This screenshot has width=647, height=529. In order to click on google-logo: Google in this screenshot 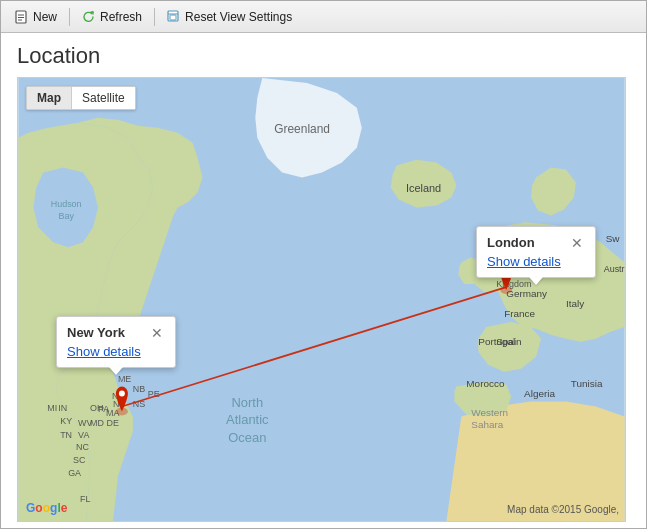, I will do `click(46, 508)`.